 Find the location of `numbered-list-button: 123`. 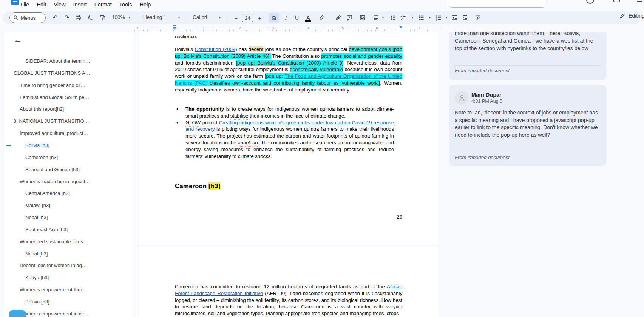

numbered-list-button: 123 is located at coordinates (439, 18).